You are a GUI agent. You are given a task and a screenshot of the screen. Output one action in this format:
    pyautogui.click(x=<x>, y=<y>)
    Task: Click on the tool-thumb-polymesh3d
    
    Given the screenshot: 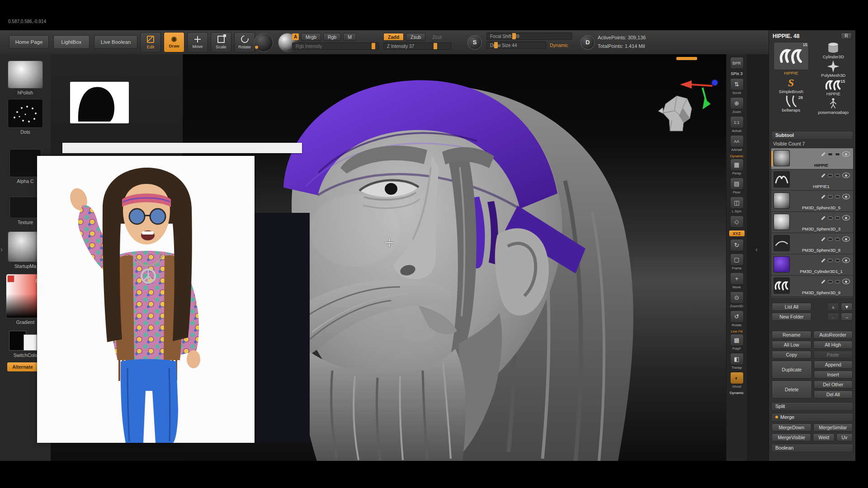 What is the action you would take?
    pyautogui.click(x=833, y=66)
    